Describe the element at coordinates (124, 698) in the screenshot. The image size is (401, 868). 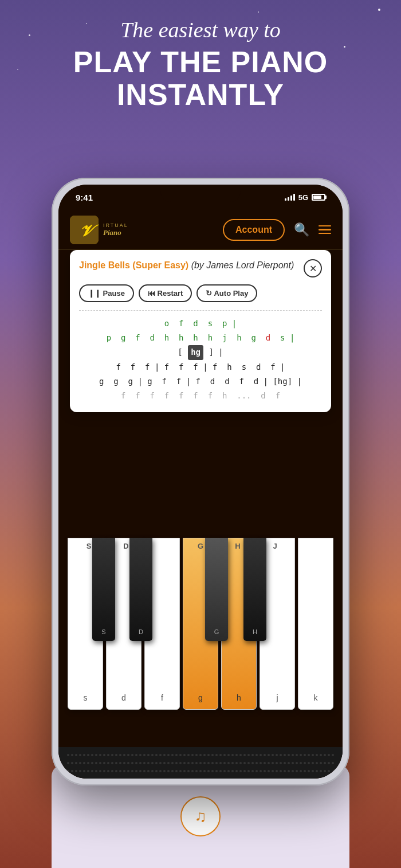
I see `white-key-d-label: d` at that location.